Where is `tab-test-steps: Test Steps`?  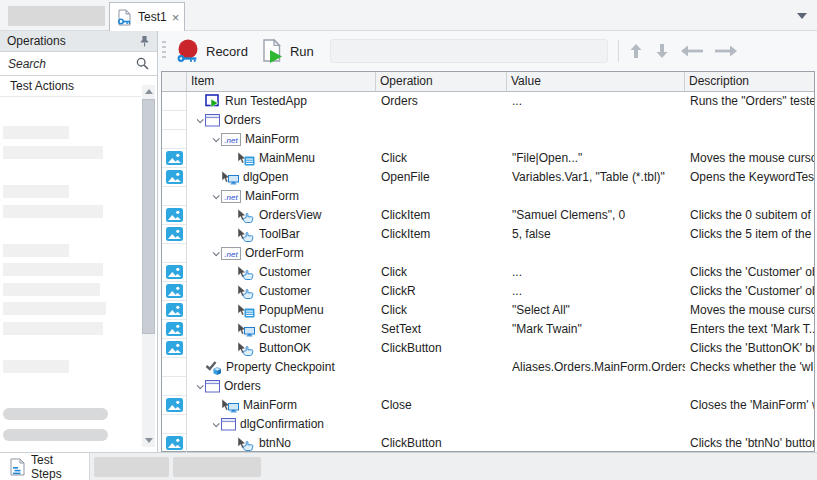
tab-test-steps: Test Steps is located at coordinates (45, 466).